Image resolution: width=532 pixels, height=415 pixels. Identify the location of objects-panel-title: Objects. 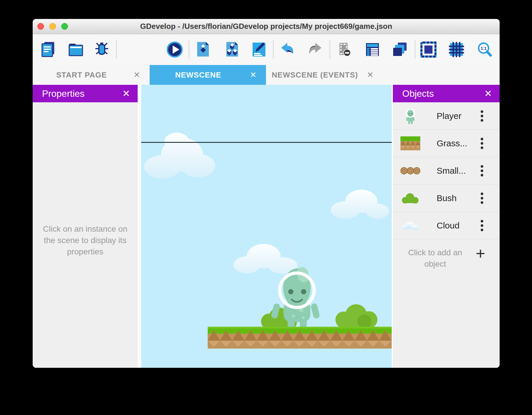
(443, 94).